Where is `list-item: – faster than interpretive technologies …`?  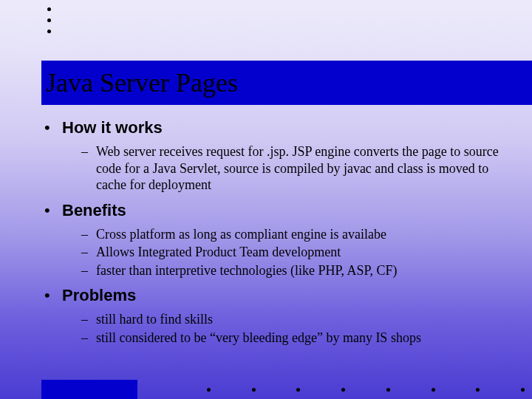 list-item: – faster than interpretive technologies … is located at coordinates (292, 270).